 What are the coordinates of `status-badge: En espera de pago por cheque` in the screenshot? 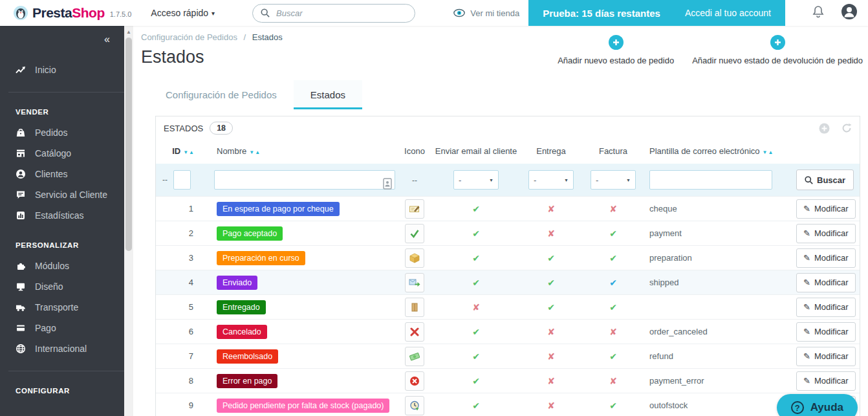 It's located at (278, 209).